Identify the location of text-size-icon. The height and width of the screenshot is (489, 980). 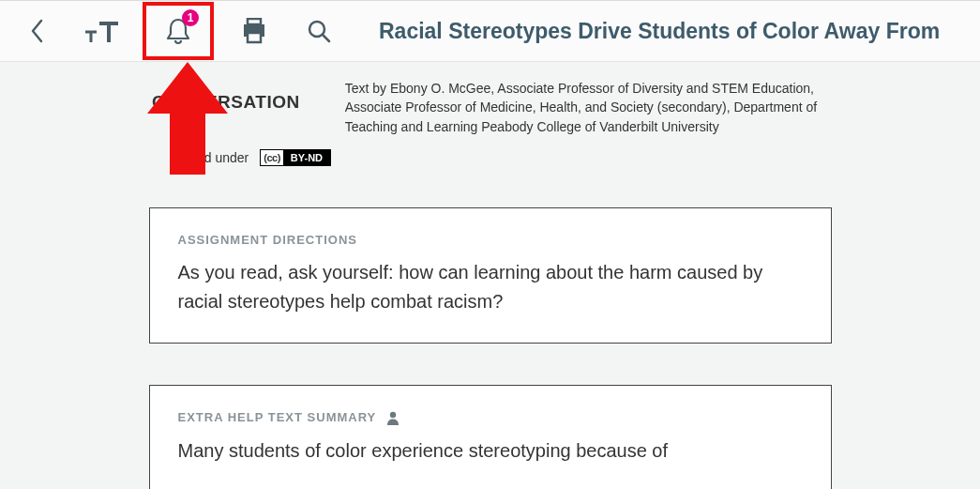
(102, 31).